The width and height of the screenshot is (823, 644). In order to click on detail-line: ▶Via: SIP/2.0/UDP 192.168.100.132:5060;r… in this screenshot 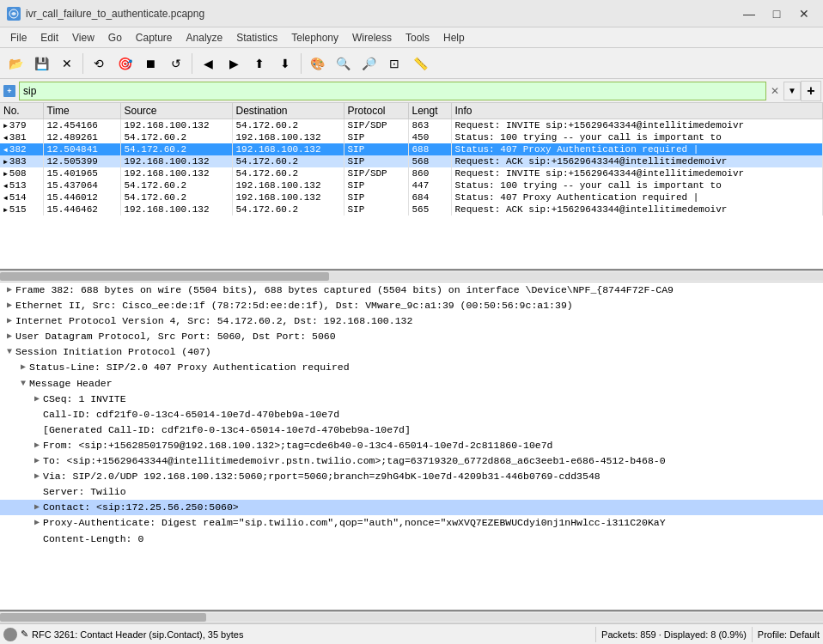, I will do `click(412, 477)`.